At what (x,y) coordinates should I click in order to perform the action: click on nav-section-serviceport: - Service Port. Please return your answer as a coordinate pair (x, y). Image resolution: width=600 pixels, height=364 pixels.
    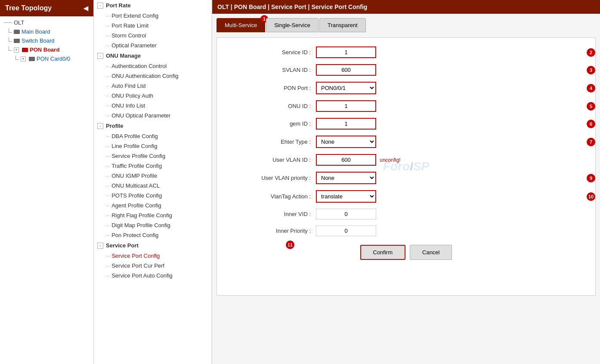
    Looking at the image, I should click on (152, 245).